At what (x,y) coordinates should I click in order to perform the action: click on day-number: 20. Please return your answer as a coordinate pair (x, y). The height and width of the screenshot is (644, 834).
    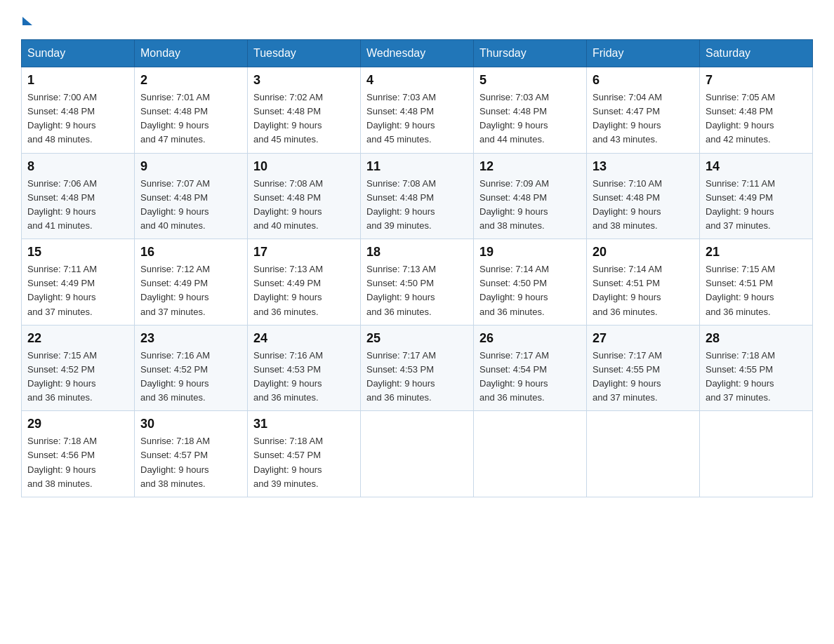
    Looking at the image, I should click on (643, 253).